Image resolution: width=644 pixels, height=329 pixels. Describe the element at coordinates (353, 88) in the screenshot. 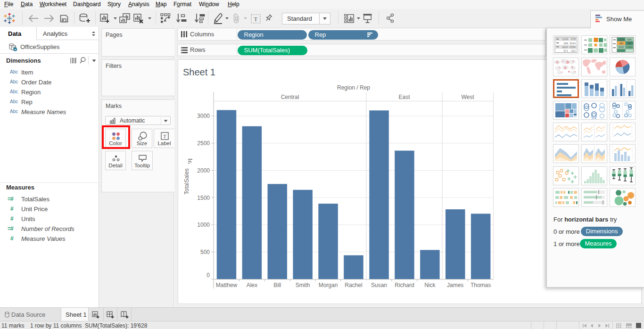

I see `svg-text: Region / Rep` at that location.